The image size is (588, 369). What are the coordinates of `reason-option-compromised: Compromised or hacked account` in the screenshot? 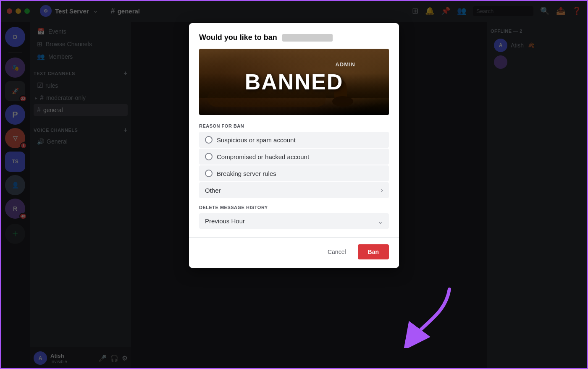 It's located at (294, 157).